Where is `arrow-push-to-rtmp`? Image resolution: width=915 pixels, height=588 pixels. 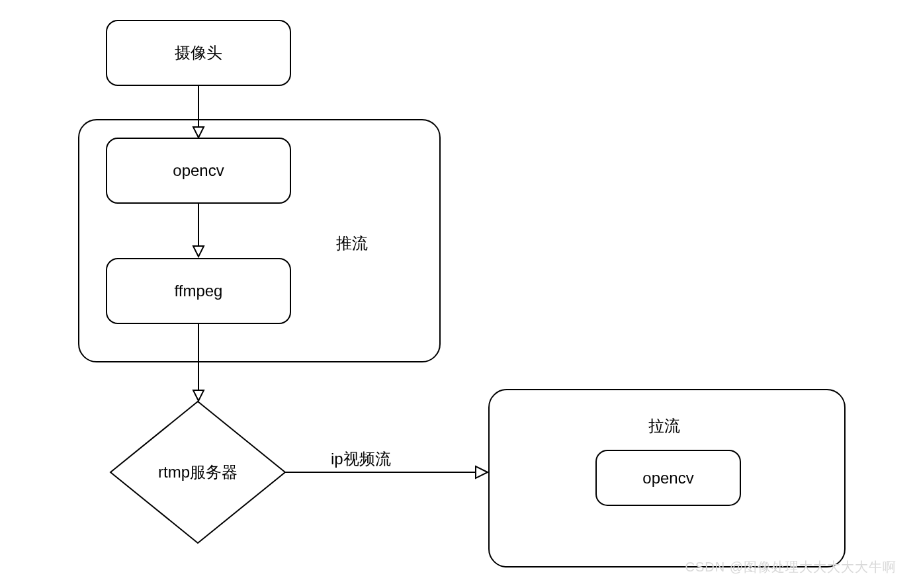 arrow-push-to-rtmp is located at coordinates (198, 363).